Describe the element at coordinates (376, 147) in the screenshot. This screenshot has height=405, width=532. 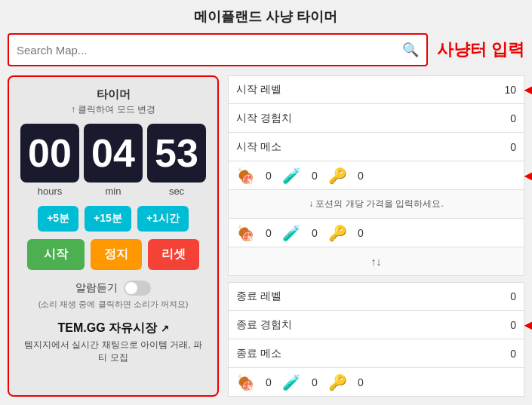
I see `start-meso-row: 시작 메소 0` at that location.